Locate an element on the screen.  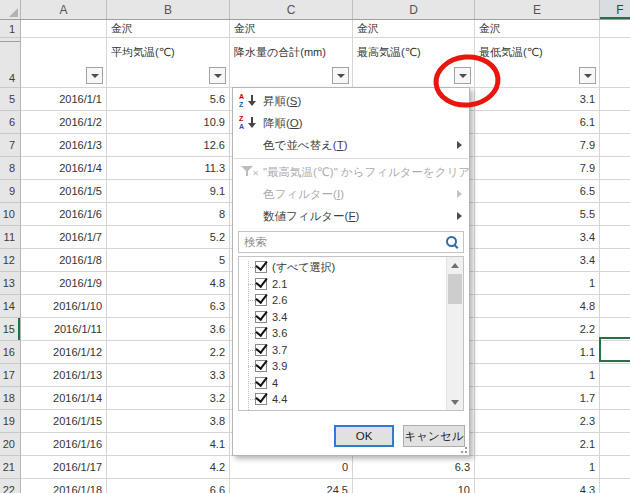
row-header-11: 11 is located at coordinates (10, 238).